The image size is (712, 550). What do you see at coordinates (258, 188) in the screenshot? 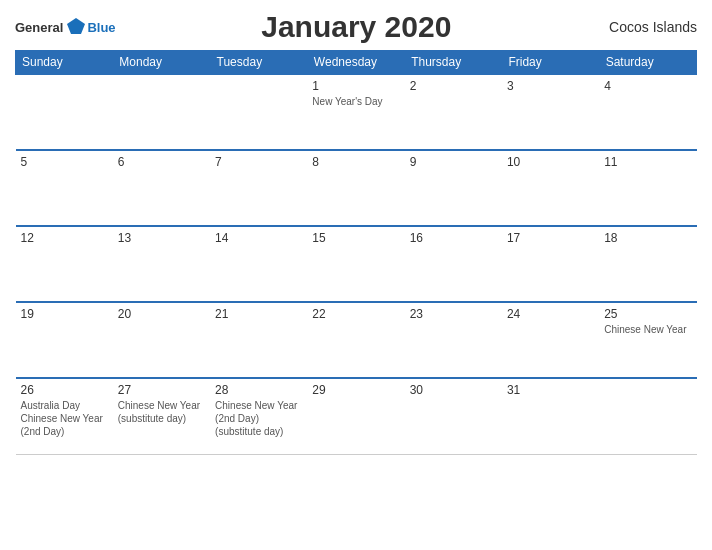
I see `calendar-cell: 7` at bounding box center [258, 188].